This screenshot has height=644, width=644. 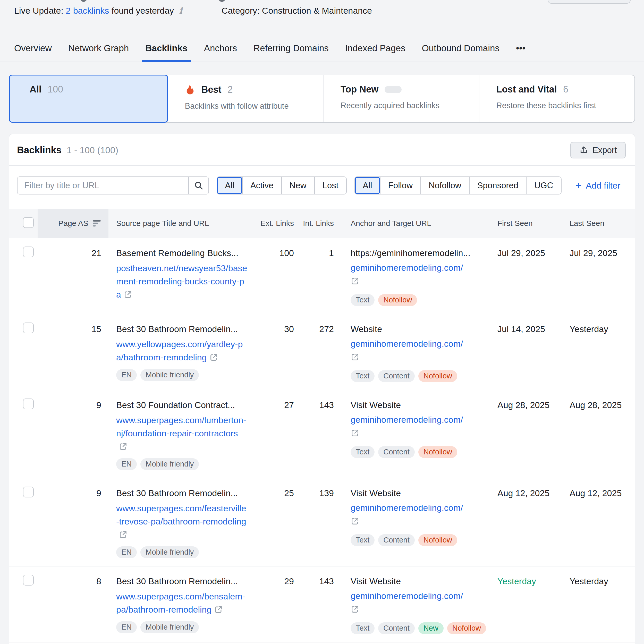 What do you see at coordinates (143, 11) in the screenshot?
I see `live-update-suffix: found yesterday` at bounding box center [143, 11].